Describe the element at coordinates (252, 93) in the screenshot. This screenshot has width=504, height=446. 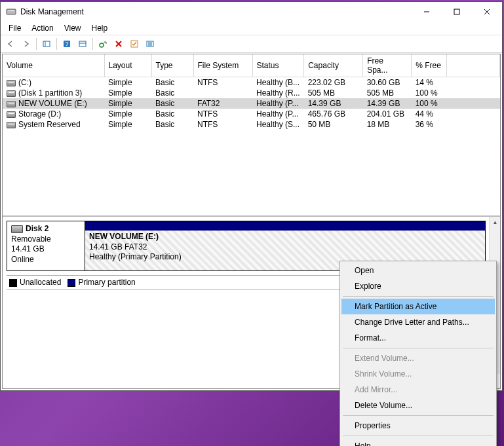
I see `table-row: (Disk 1 partition 3)SimpleBasicHealthy (…` at that location.